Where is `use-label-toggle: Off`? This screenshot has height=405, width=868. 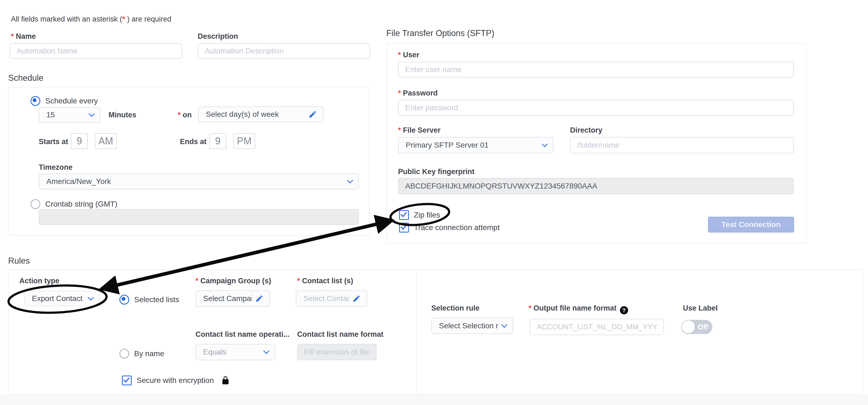
use-label-toggle: Off is located at coordinates (697, 327).